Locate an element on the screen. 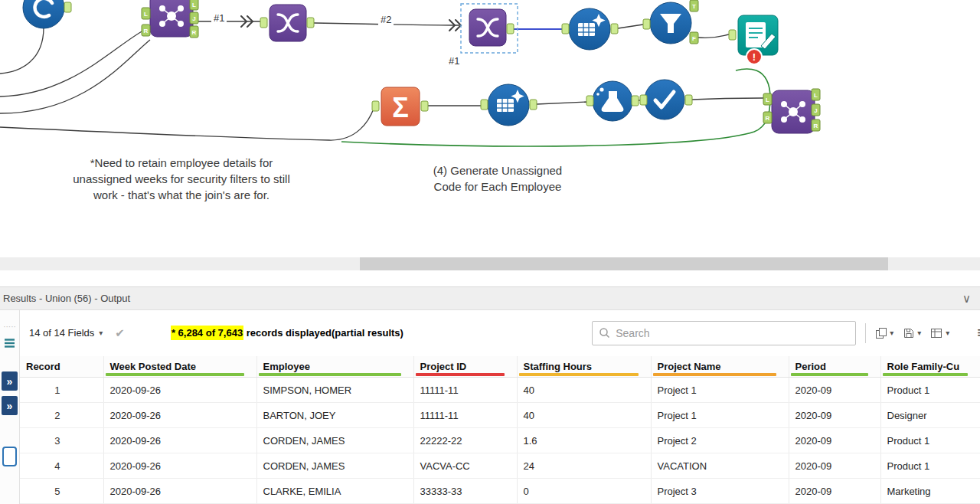 The image size is (980, 504). fields-dropdown: 14 of 14 Fields ▾ is located at coordinates (66, 332).